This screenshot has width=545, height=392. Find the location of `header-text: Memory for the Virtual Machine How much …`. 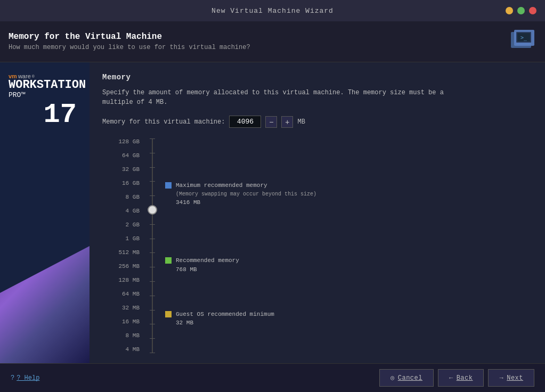

header-text: Memory for the Virtual Machine How much … is located at coordinates (129, 42).